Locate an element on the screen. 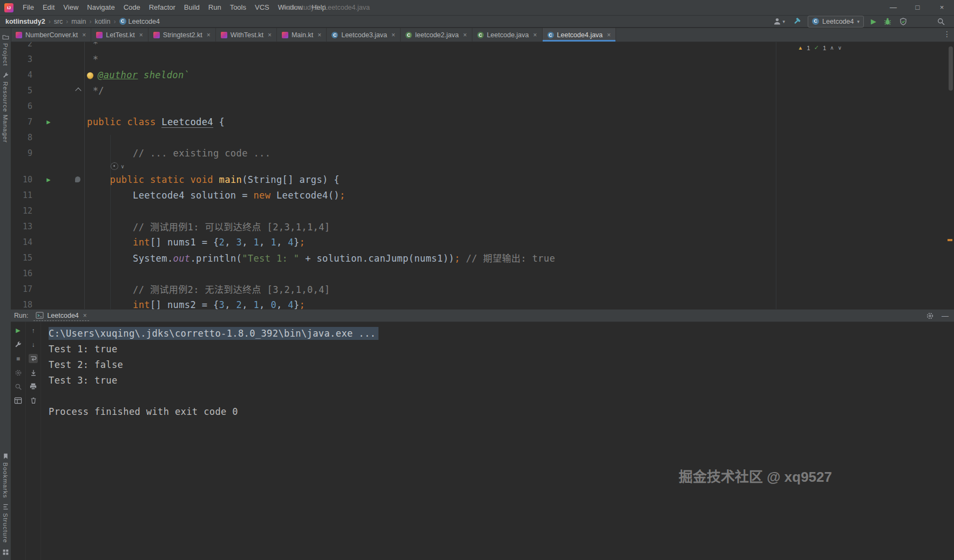  menu-item-view: View is located at coordinates (71, 8).